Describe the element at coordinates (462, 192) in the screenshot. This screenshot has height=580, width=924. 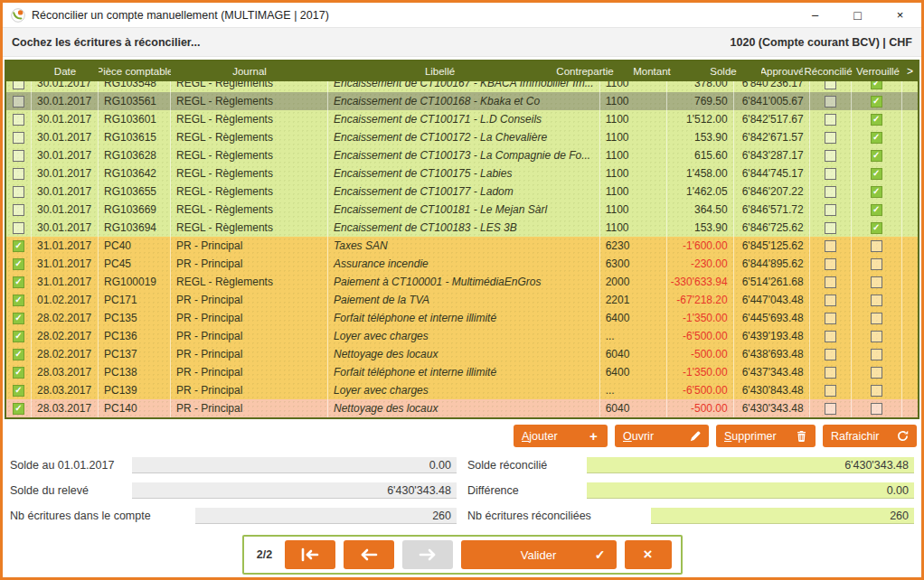
I see `table-row: 30.01.2017RG103655REGL - RèglementsEncai…` at that location.